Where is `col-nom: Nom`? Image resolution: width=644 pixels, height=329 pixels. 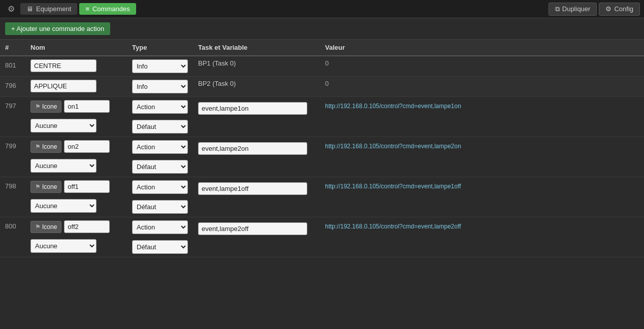 col-nom: Nom is located at coordinates (76, 48).